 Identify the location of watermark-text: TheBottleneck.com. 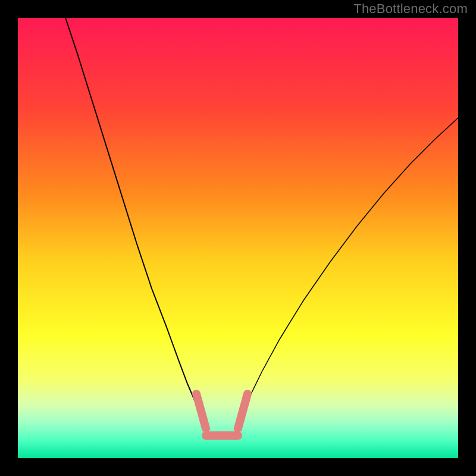
(411, 9).